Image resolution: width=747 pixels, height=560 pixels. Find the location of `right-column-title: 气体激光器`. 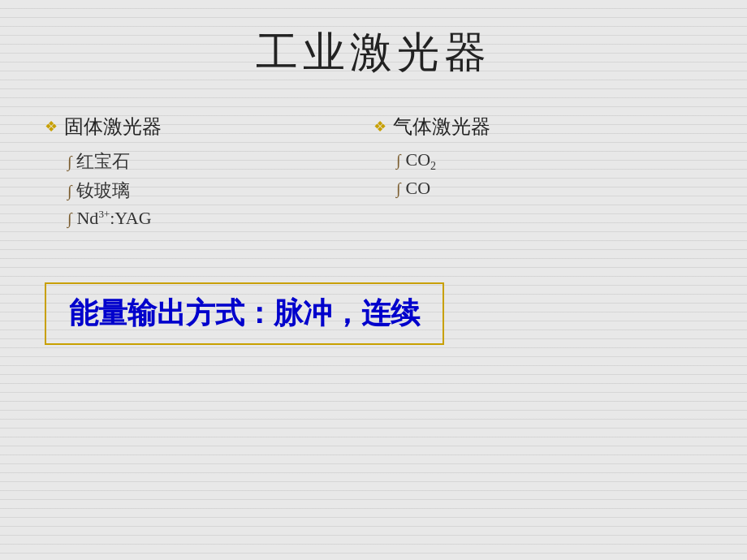

right-column-title: 气体激光器 is located at coordinates (442, 127).